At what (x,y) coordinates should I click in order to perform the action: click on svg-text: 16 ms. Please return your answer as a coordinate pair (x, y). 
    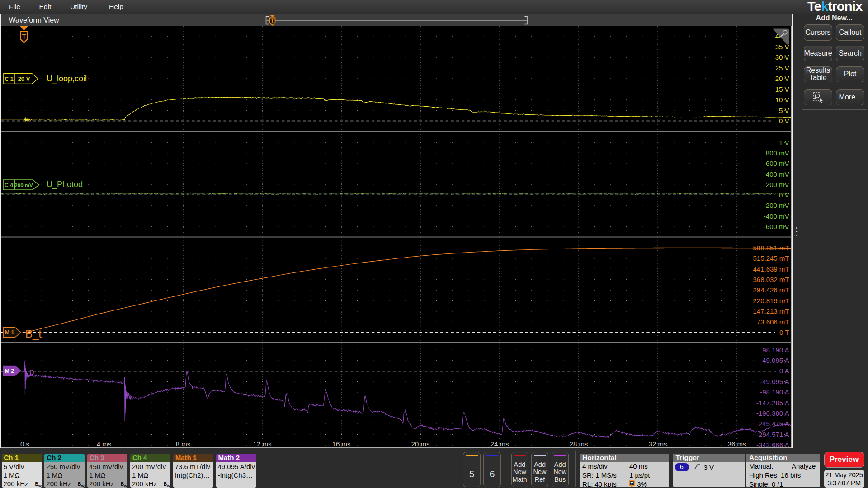
    Looking at the image, I should click on (342, 444).